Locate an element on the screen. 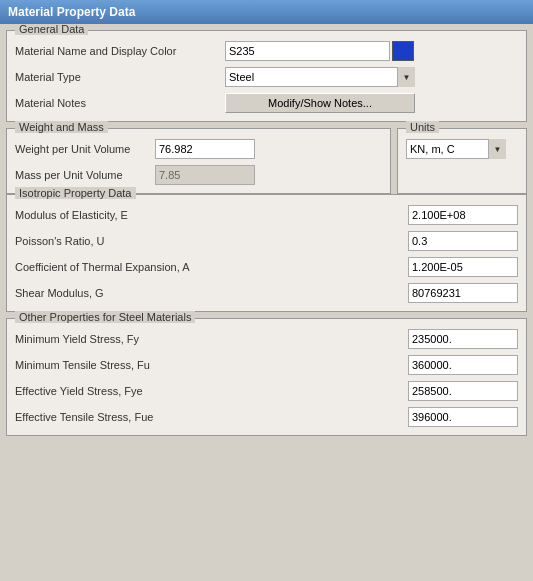 This screenshot has height=581, width=533. thermal-row: Coefficient of Thermal Expansion, A is located at coordinates (266, 267).